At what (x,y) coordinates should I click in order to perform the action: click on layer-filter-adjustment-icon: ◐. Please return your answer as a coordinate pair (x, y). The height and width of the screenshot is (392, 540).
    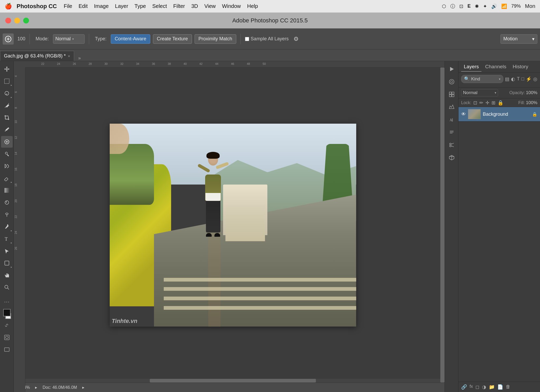
    Looking at the image, I should click on (513, 79).